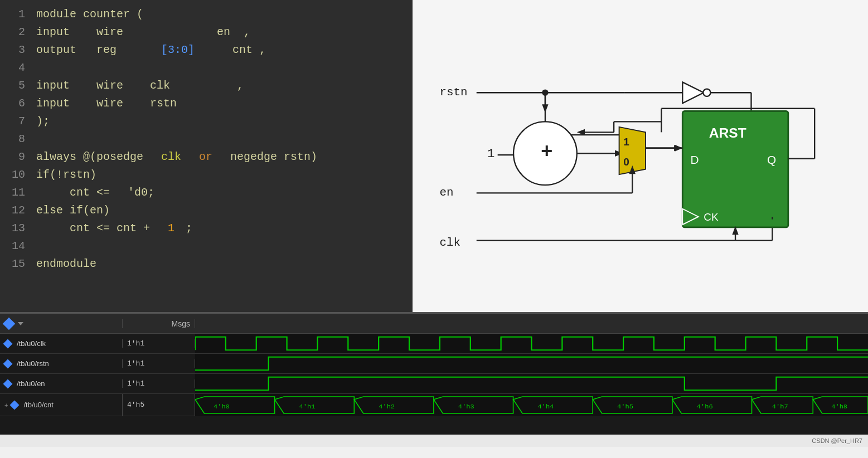  Describe the element at coordinates (6, 405) in the screenshot. I see `expand-icon: +` at that location.